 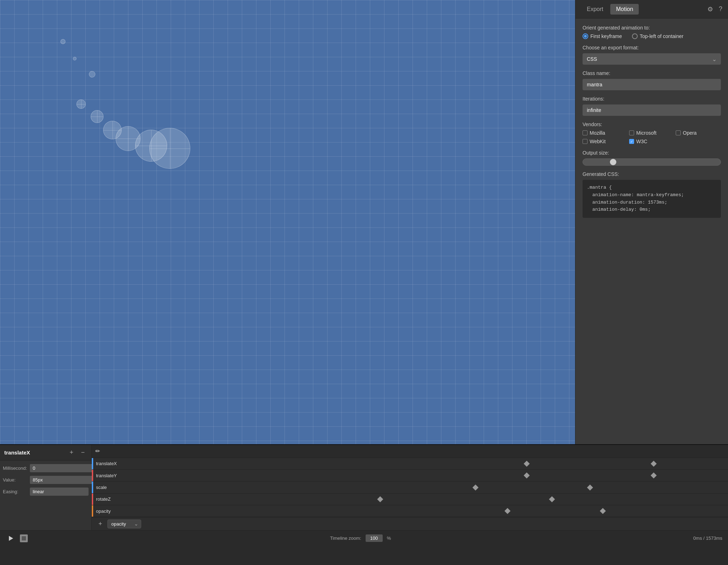 What do you see at coordinates (15, 480) in the screenshot?
I see `value-label: Value:` at bounding box center [15, 480].